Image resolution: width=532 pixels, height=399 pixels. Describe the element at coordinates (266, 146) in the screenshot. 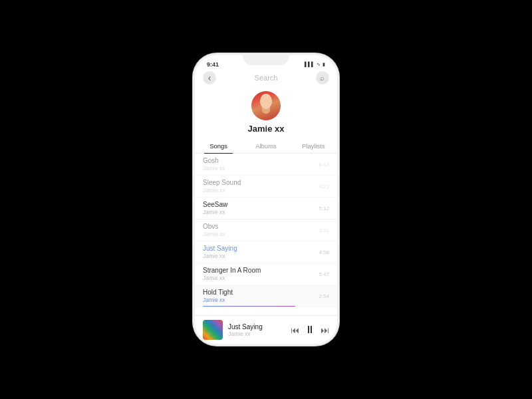

I see `tab-albums: Albums` at that location.